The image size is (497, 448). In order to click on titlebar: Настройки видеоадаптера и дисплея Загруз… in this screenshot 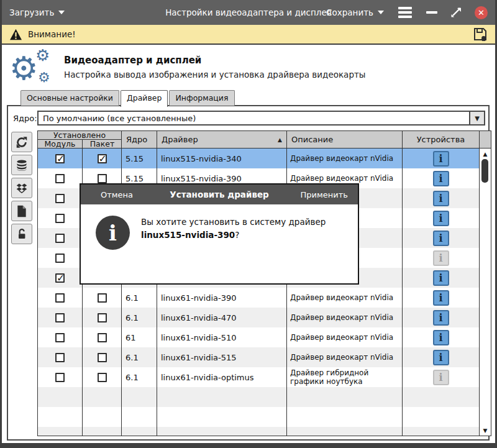, I will do `click(248, 12)`.